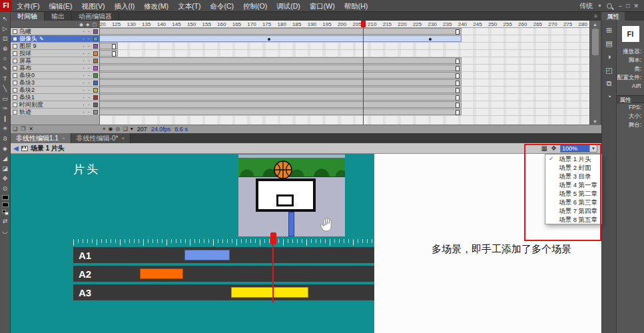  What do you see at coordinates (345, 32) in the screenshot?
I see `鸟瞰` at bounding box center [345, 32].